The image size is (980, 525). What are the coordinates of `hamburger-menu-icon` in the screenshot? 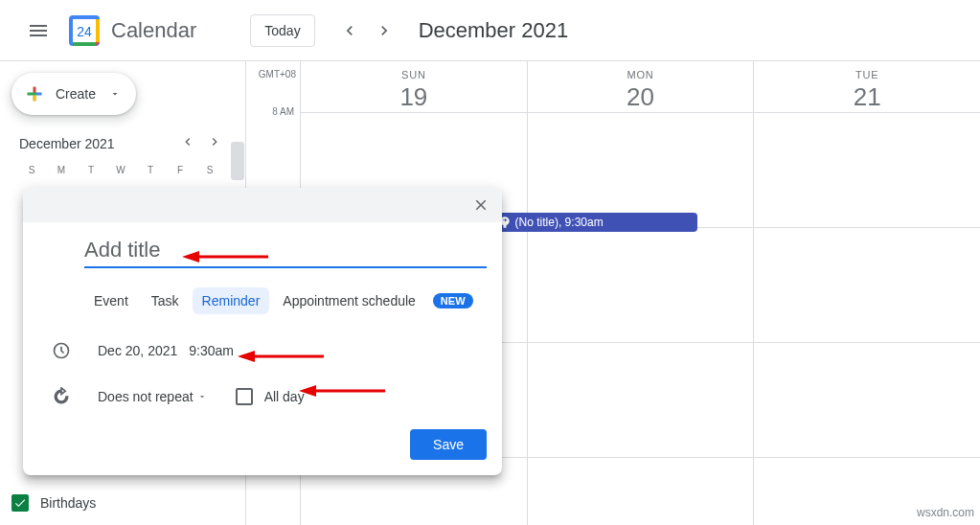 It's located at (38, 31).